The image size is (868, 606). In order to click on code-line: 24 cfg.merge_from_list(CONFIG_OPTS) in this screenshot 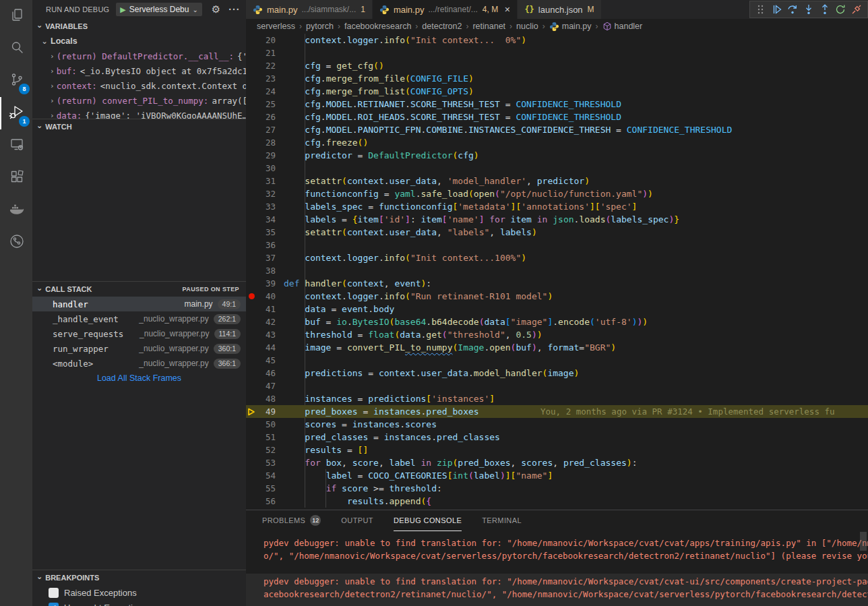, I will do `click(557, 92)`.